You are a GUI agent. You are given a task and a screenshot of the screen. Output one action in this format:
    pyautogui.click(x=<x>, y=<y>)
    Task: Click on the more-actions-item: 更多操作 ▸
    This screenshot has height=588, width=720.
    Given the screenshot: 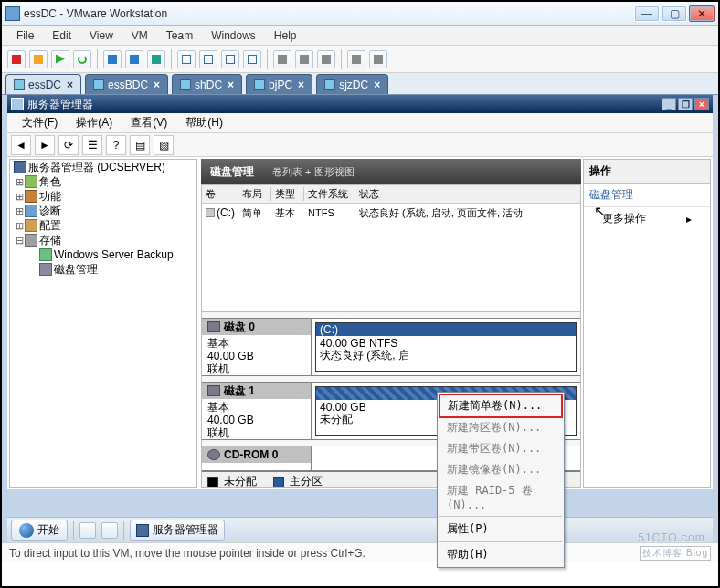 What is the action you would take?
    pyautogui.click(x=647, y=219)
    